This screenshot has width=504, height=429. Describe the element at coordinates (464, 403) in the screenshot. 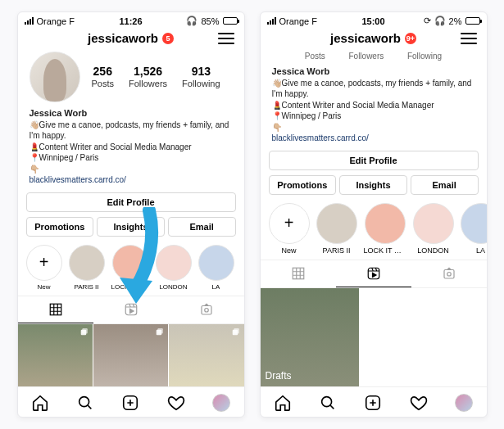

I see `avatar-icon` at that location.